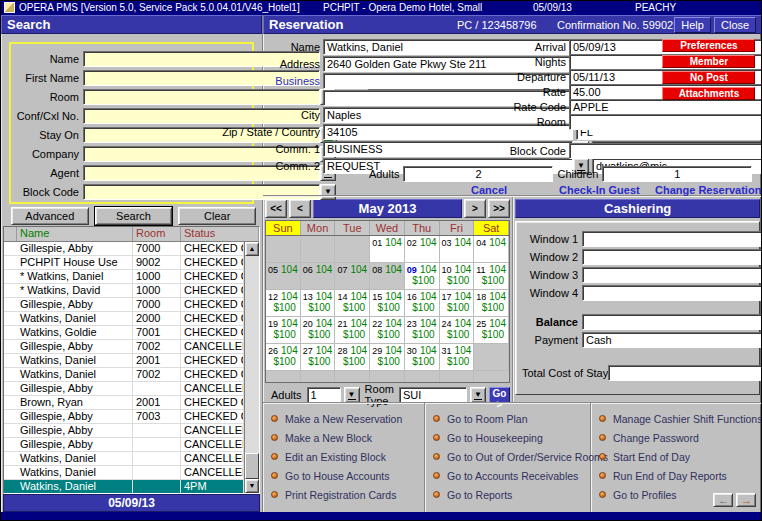  What do you see at coordinates (252, 368) in the screenshot?
I see `results-scrollbar: ▲ ▼` at bounding box center [252, 368].